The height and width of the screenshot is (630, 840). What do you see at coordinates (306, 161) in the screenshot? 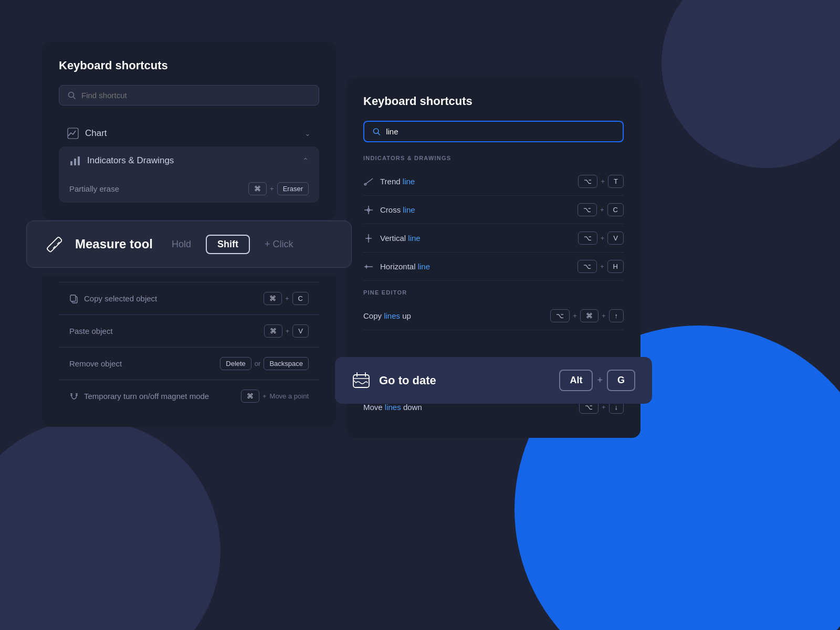
I see `indicators-chevron-icon: ⌃` at bounding box center [306, 161].